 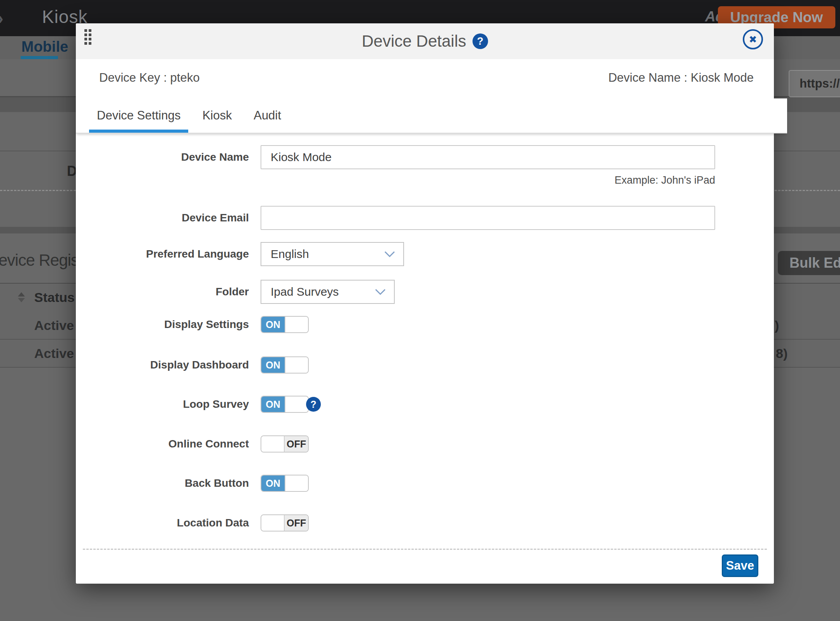 What do you see at coordinates (425, 41) in the screenshot?
I see `modal-header: Device Details ? ✖` at bounding box center [425, 41].